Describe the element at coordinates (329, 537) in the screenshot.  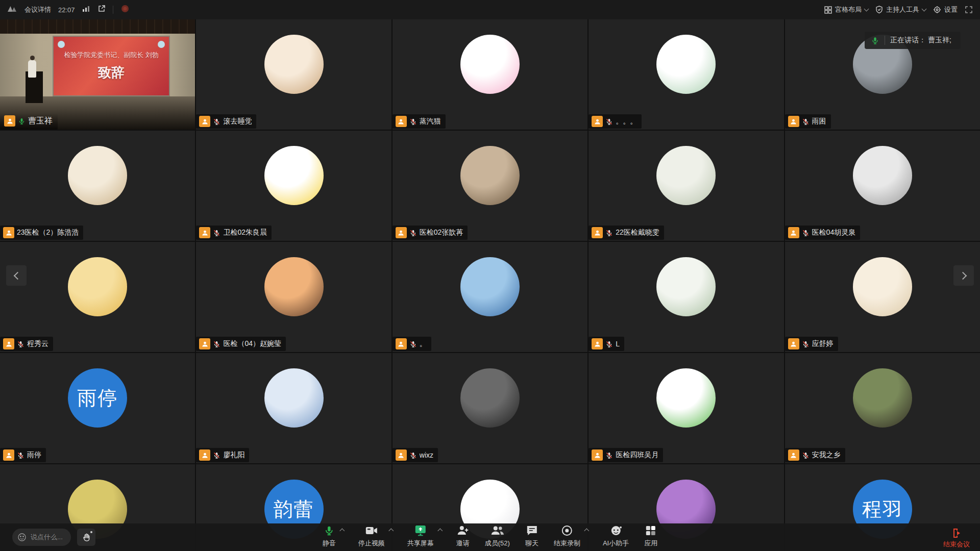
I see `mute-button: 静音` at that location.